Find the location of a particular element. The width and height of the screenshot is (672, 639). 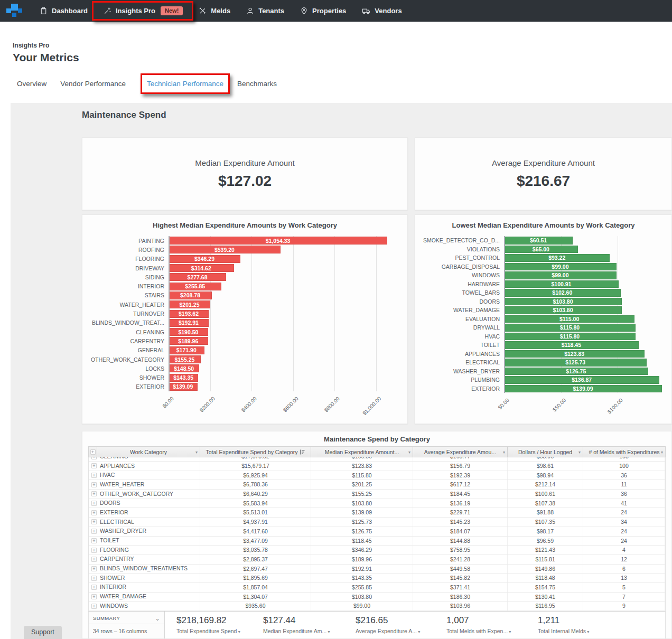

bar: $136.87 is located at coordinates (582, 380).